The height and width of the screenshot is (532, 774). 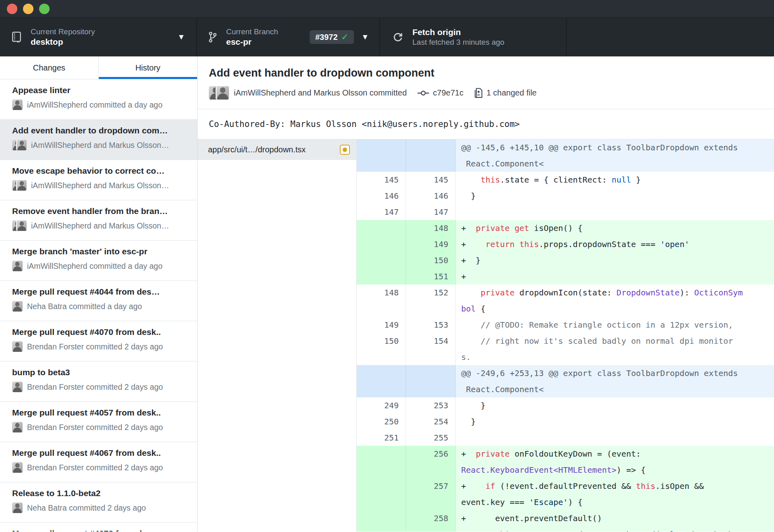 What do you see at coordinates (98, 140) in the screenshot?
I see `commit-list-item: Add event handler to dropdown com… iAmWi…` at bounding box center [98, 140].